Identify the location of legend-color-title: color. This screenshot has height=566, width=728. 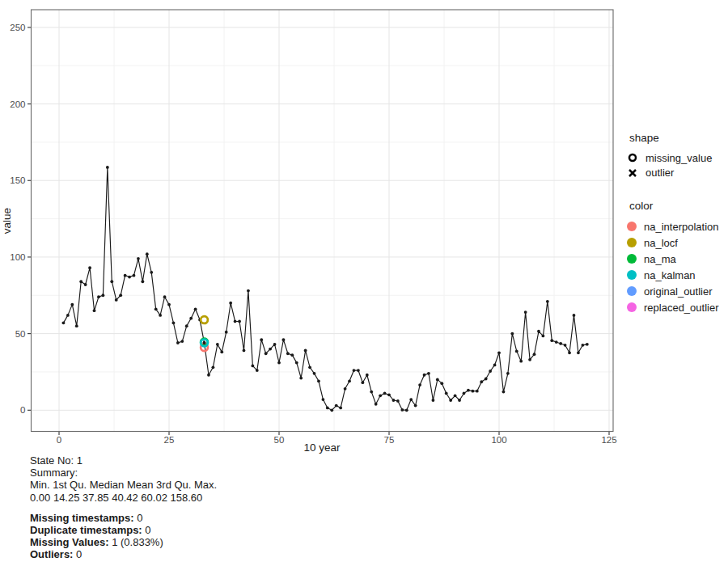
(679, 205).